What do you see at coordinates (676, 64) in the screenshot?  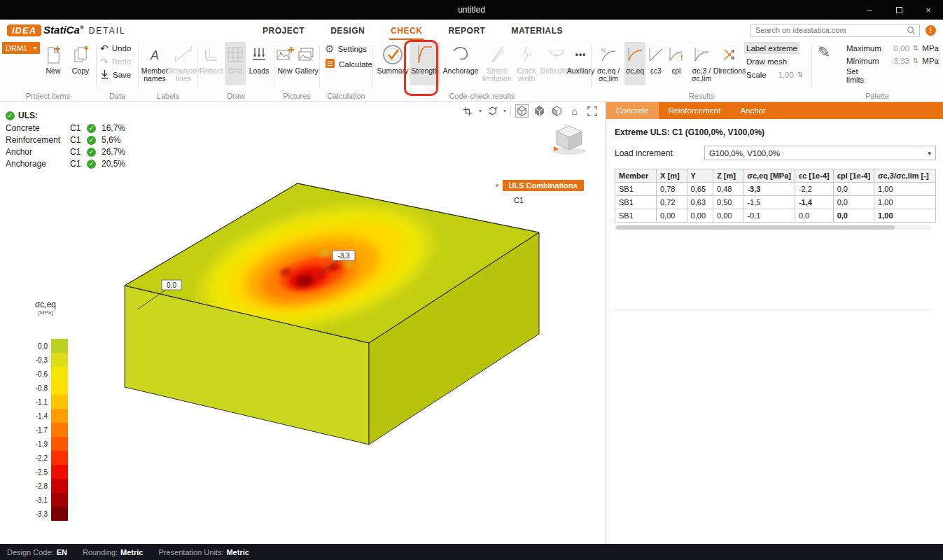 I see `epsilon-pl-result-button: ! εpl` at bounding box center [676, 64].